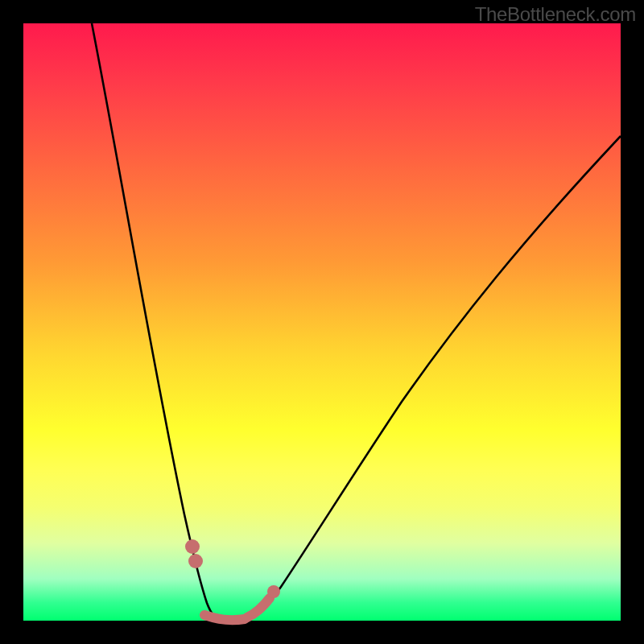  I want to click on highlight-dot-left-upper, so click(192, 547).